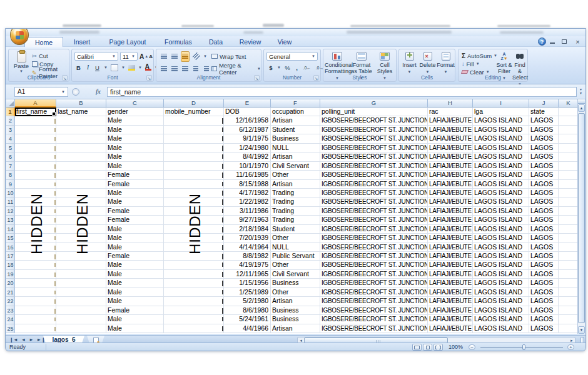  Describe the element at coordinates (81, 104) in the screenshot. I see `column-header-B: B` at that location.